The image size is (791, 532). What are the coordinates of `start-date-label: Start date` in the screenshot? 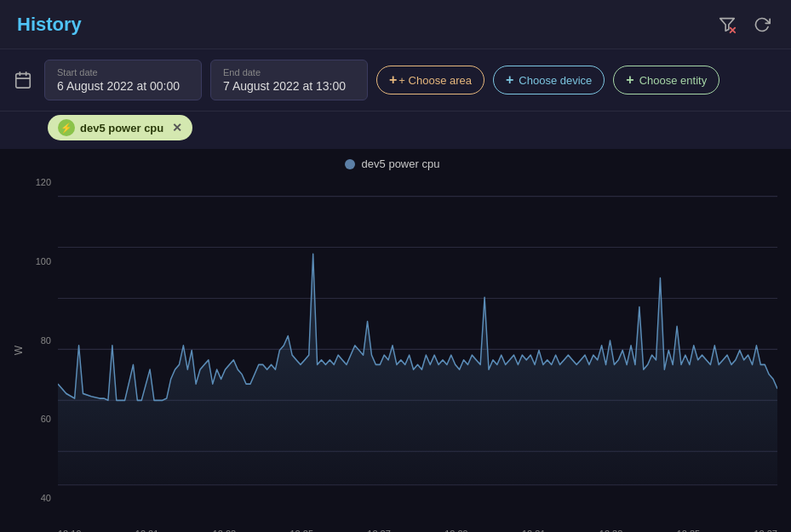 It's located at (123, 72).